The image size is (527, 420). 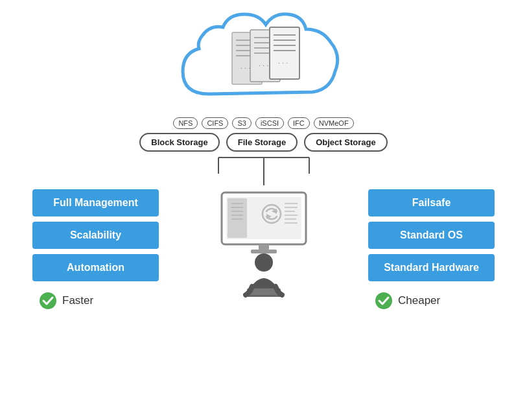 What do you see at coordinates (419, 301) in the screenshot?
I see `cheaper-text: Cheaper` at bounding box center [419, 301].